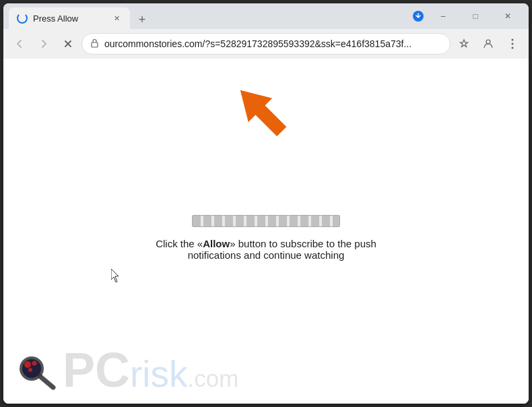  Describe the element at coordinates (117, 18) in the screenshot. I see `tab-close-button: ✕` at that location.